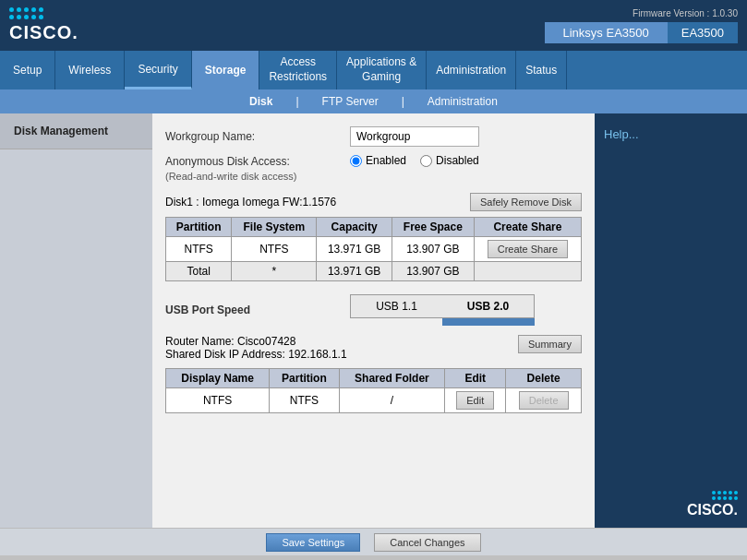  Describe the element at coordinates (544, 378) in the screenshot. I see `shared-col-delete: Delete` at that location.